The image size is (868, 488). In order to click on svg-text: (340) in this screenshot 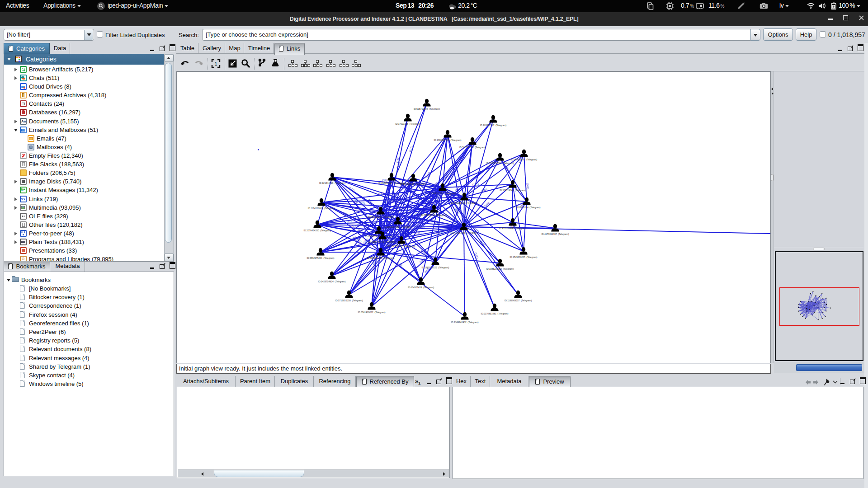, I will do `click(374, 264)`.